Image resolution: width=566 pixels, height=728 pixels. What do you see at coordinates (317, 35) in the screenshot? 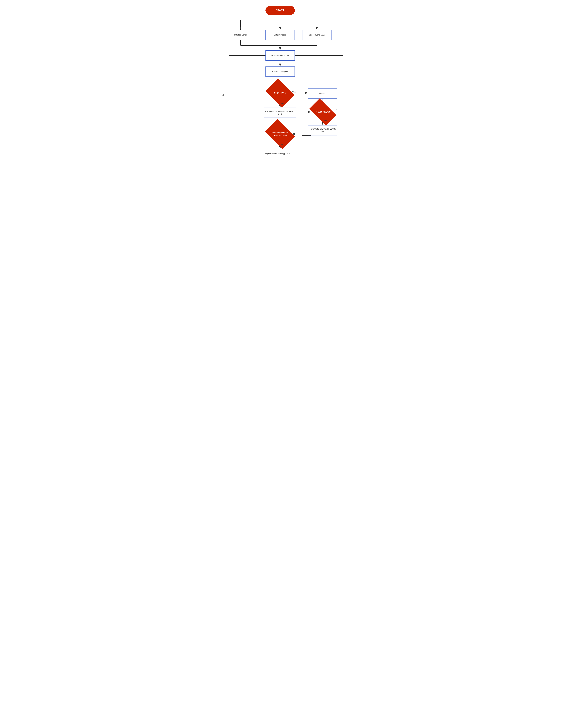
I see `set-relays-low-node: Set Relays to LOW` at bounding box center [317, 35].